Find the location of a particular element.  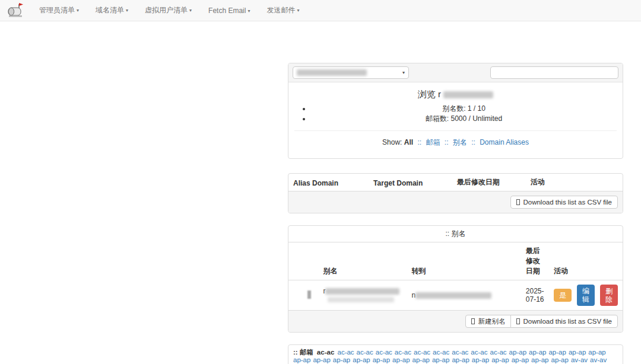

divider is located at coordinates (456, 130).